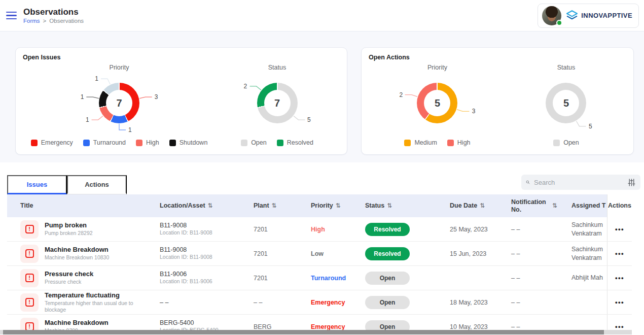 This screenshot has width=644, height=335. I want to click on legend-item-open: Open, so click(254, 143).